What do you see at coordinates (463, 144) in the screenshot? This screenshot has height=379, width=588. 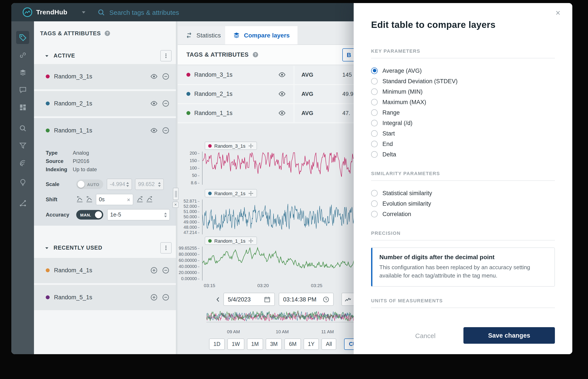 I see `radio-end: End` at bounding box center [463, 144].